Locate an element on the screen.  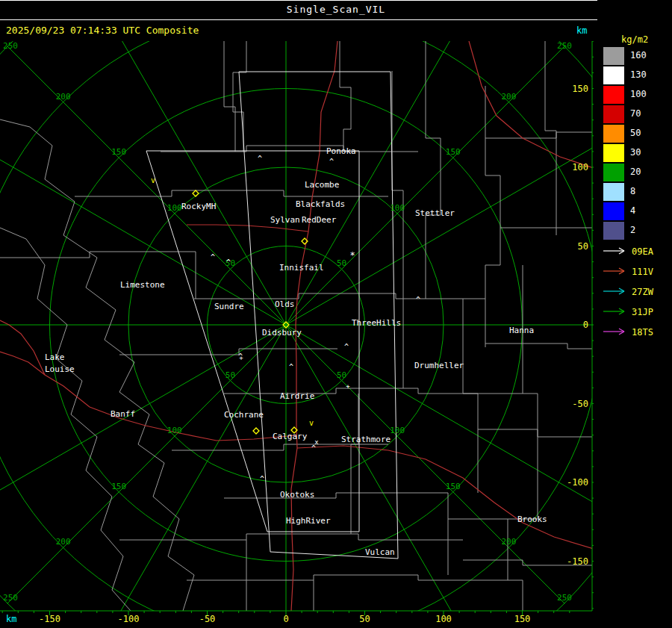
radar-station-entry: 31JP is located at coordinates (637, 314).